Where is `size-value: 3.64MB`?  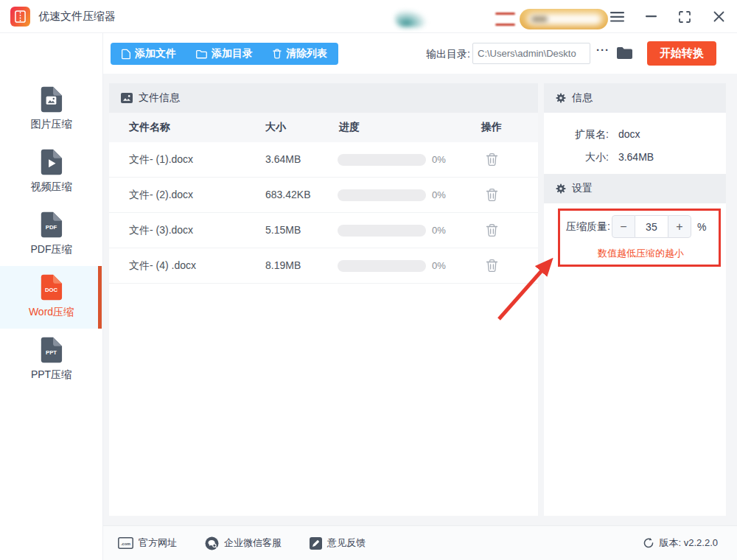
size-value: 3.64MB is located at coordinates (636, 157).